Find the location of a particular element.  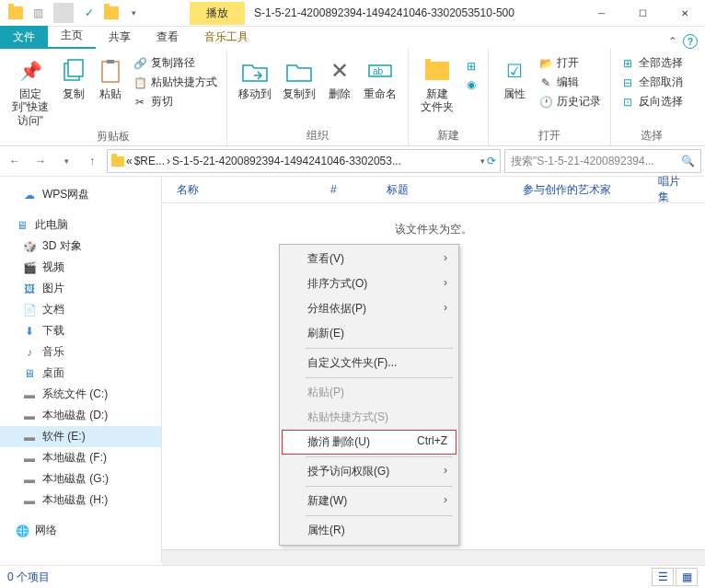

ctx-refresh: 刷新(E) is located at coordinates (369, 333).